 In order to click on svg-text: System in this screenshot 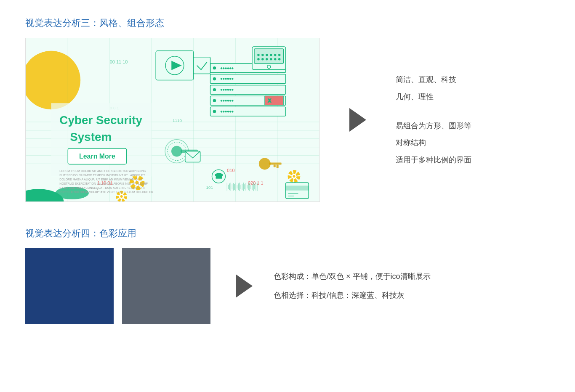, I will do `click(91, 137)`.